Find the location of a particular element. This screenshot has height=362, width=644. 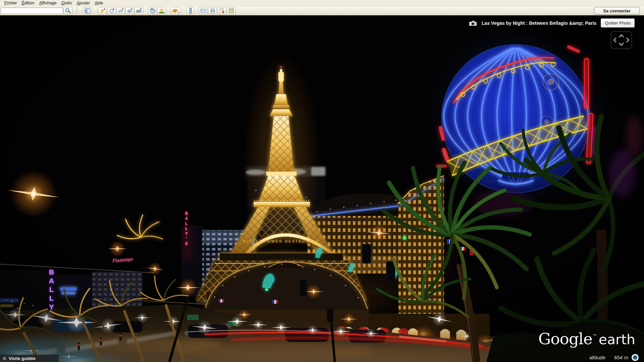

guided-tour-label: Visite guidée is located at coordinates (22, 359).